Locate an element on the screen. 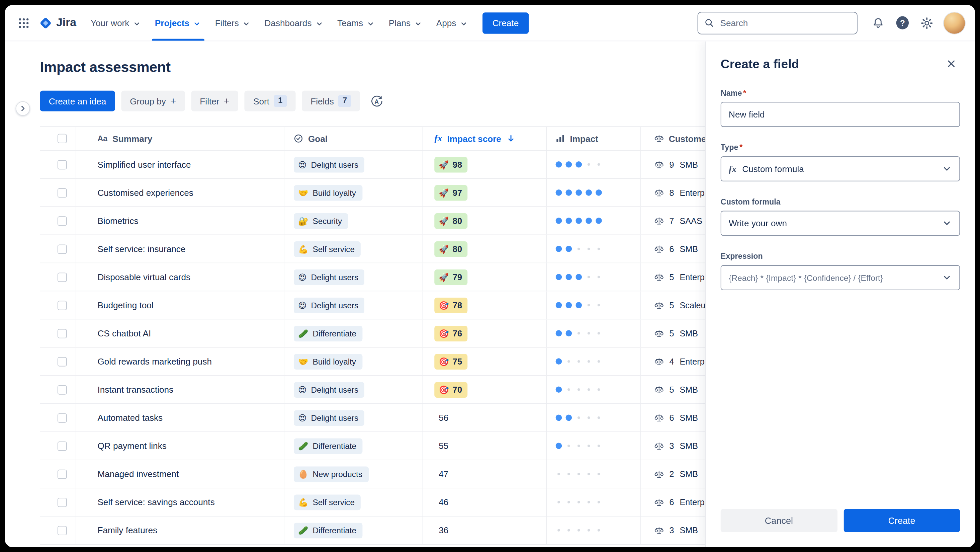  goal-cell: 🔐 Security is located at coordinates (354, 221).